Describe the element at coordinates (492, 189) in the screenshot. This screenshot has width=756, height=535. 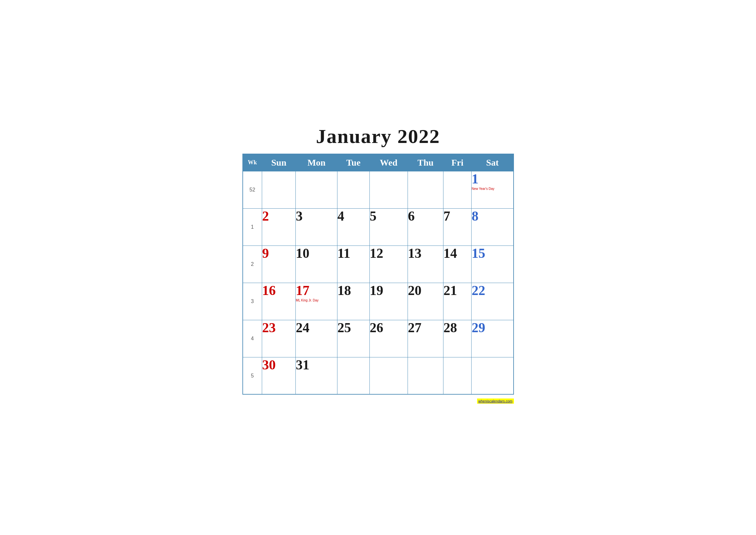
I see `holiday-label: New Year's Day` at that location.